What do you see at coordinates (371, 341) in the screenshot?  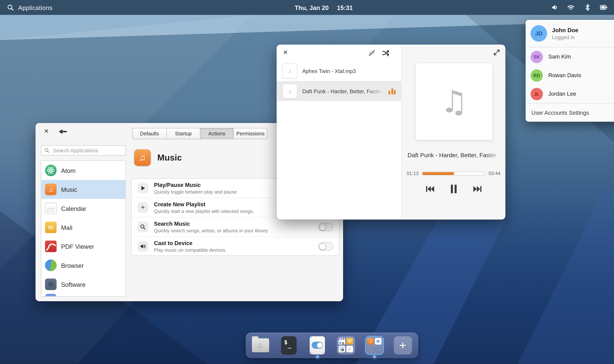 I see `music-mini-icon: ♫` at bounding box center [371, 341].